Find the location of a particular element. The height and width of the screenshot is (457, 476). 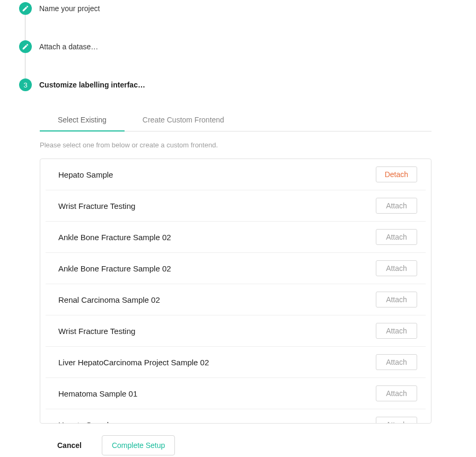

list-item: Liver HepatoCarcinoma Project Sample 02A… is located at coordinates (235, 363).